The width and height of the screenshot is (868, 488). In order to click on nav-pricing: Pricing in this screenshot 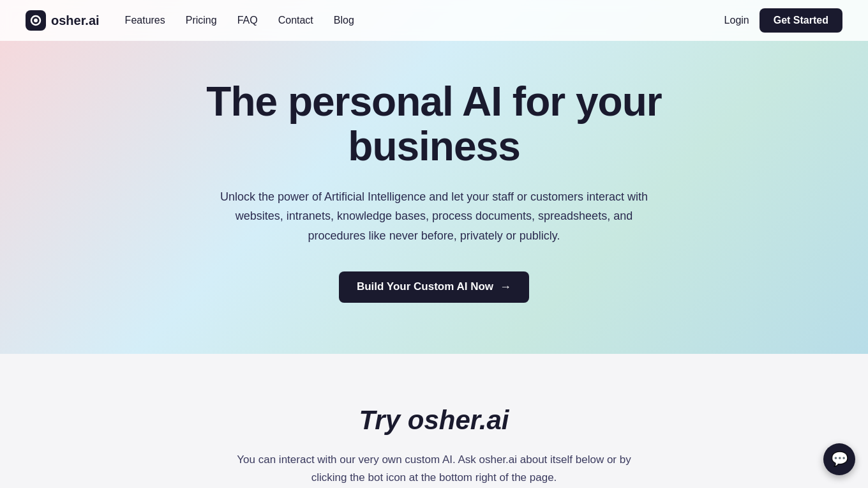, I will do `click(202, 20)`.